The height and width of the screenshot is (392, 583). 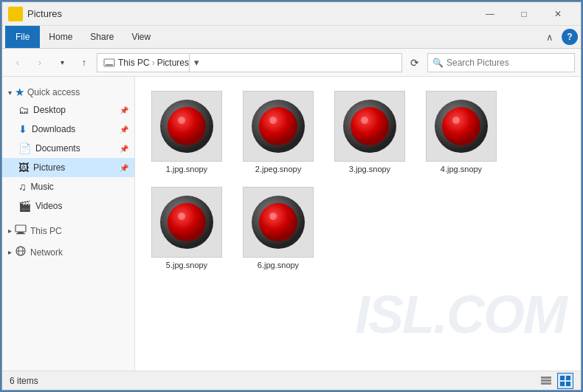 I want to click on this-pc-label: This PC, so click(x=46, y=231).